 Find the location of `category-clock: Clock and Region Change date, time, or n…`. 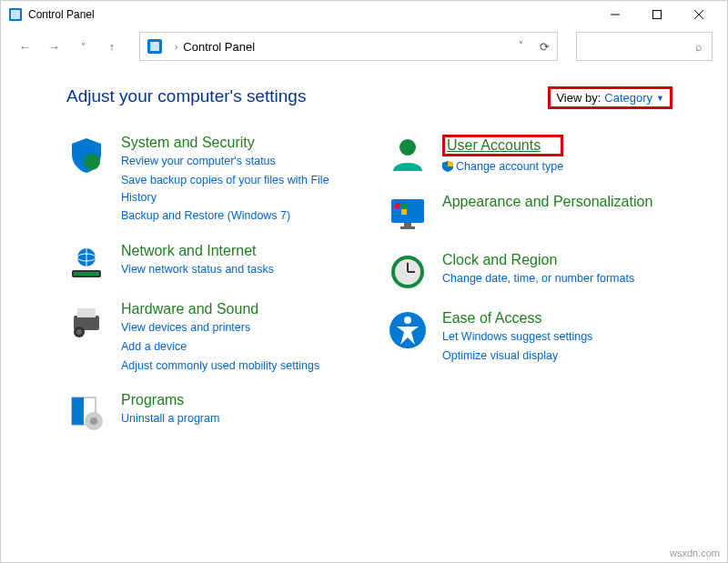

category-clock: Clock and Region Change date, time, or n… is located at coordinates (530, 272).